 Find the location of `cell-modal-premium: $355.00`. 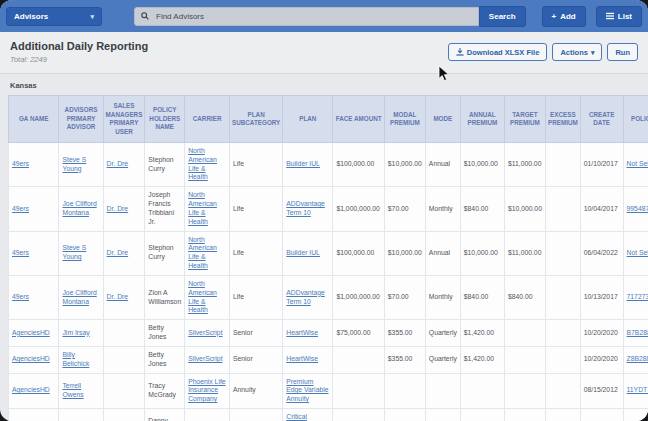

cell-modal-premium: $355.00 is located at coordinates (404, 360).